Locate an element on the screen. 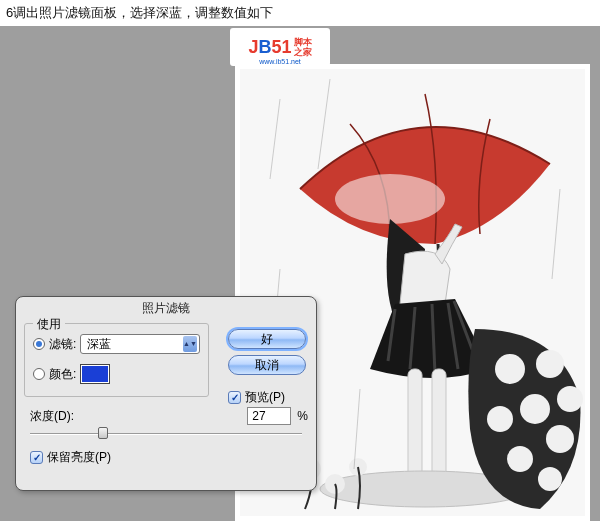 This screenshot has height=524, width=600. ok-button: 好 is located at coordinates (267, 339).